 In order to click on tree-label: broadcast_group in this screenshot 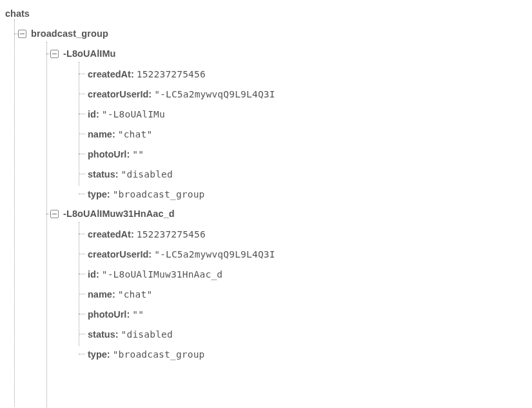, I will do `click(70, 34)`.